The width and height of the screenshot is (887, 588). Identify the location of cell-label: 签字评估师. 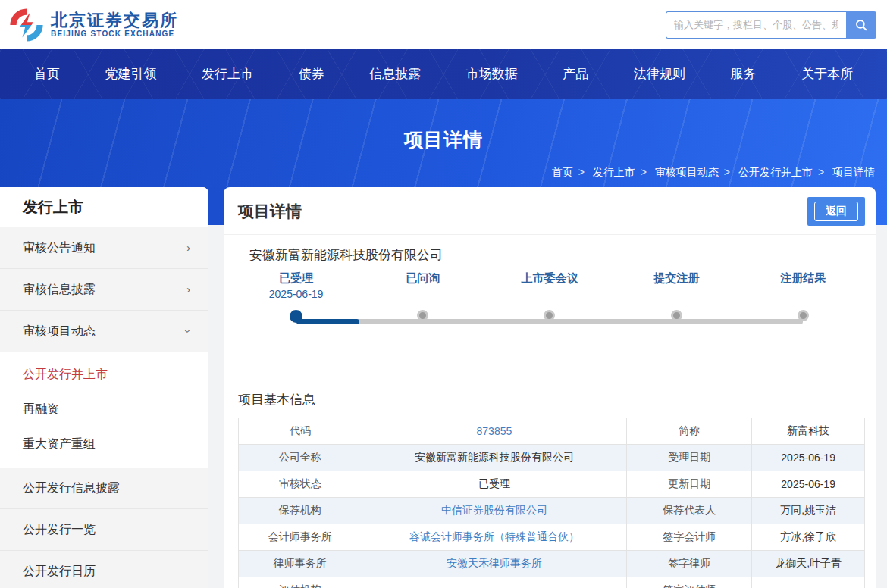
(690, 583).